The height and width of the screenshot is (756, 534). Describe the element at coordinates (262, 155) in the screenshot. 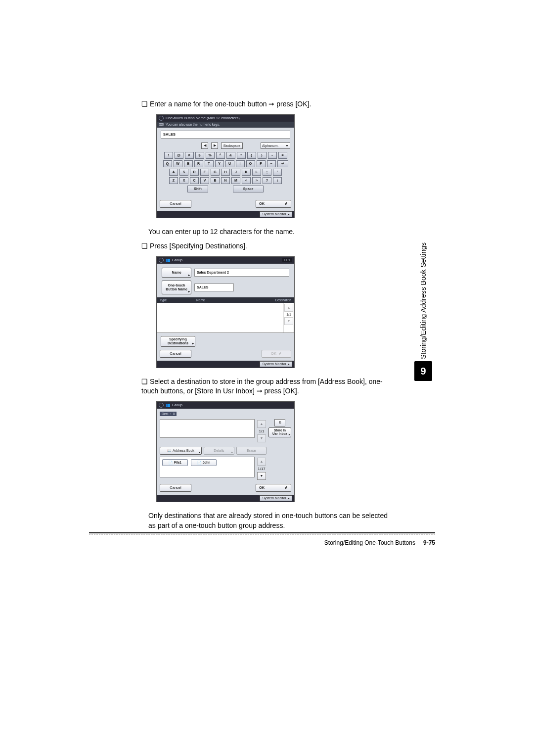

I see `key-): )` at that location.